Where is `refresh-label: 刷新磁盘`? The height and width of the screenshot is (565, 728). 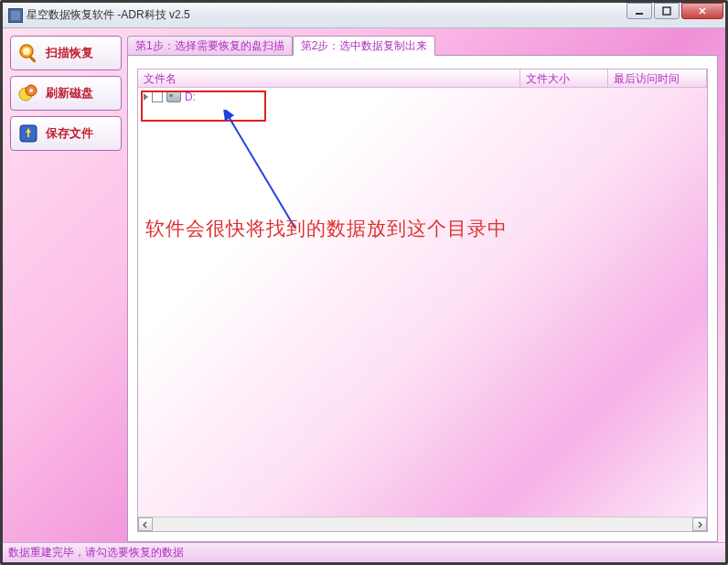 refresh-label: 刷新磁盘 is located at coordinates (70, 93).